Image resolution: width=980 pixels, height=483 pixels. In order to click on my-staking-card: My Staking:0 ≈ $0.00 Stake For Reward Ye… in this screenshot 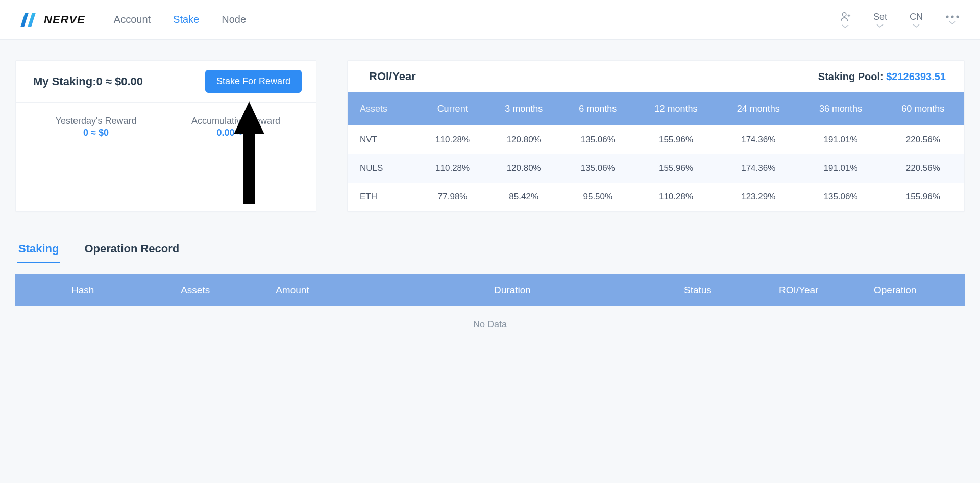, I will do `click(166, 136)`.